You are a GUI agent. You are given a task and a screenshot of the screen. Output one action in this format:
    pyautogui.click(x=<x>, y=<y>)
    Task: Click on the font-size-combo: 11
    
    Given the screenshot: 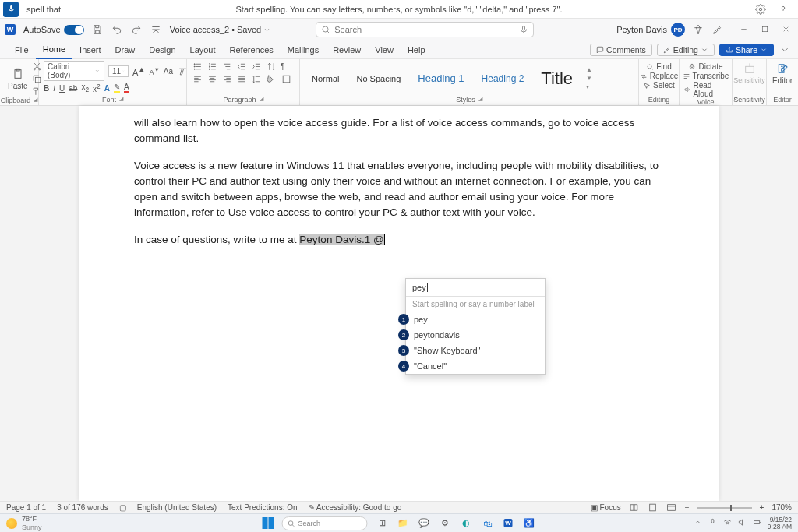 What is the action you would take?
    pyautogui.click(x=118, y=72)
    